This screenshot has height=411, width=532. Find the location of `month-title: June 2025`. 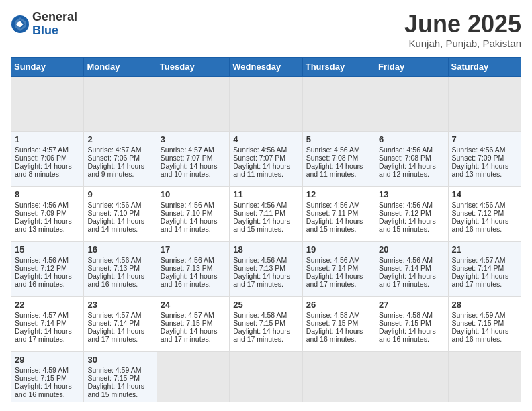

month-title: June 2025 is located at coordinates (463, 24).